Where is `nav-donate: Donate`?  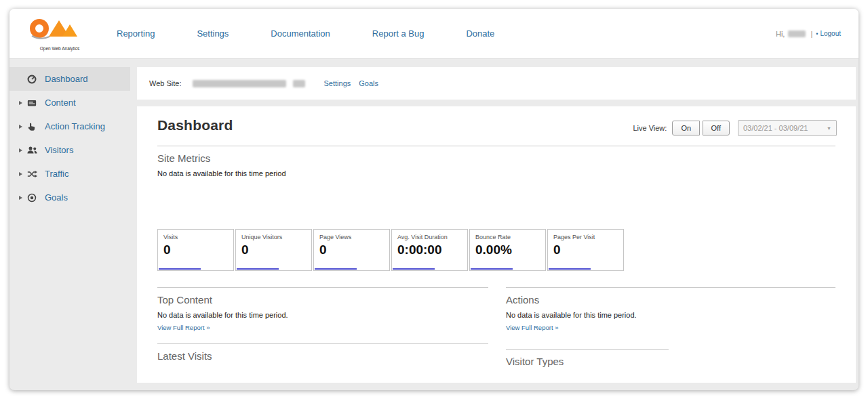 nav-donate: Donate is located at coordinates (480, 34).